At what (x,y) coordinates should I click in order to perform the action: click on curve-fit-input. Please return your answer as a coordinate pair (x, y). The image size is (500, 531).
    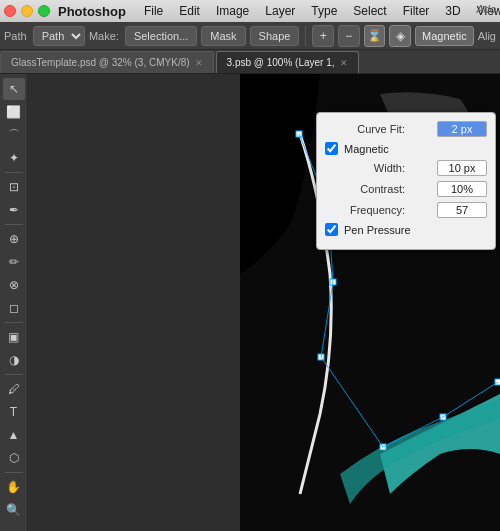
    Looking at the image, I should click on (462, 129).